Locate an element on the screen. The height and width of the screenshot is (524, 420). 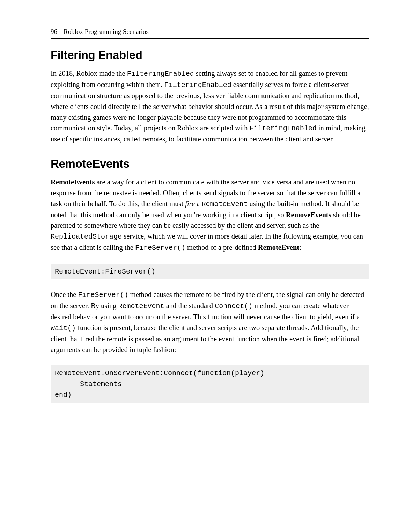
code-block-onserverevent: RemoteEvent.OnServerEvent:Connect(functi… is located at coordinates (210, 384).